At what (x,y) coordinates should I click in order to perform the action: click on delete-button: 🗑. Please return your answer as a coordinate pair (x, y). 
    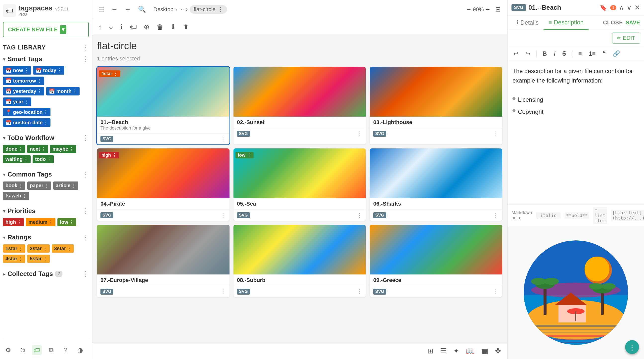
    Looking at the image, I should click on (160, 27).